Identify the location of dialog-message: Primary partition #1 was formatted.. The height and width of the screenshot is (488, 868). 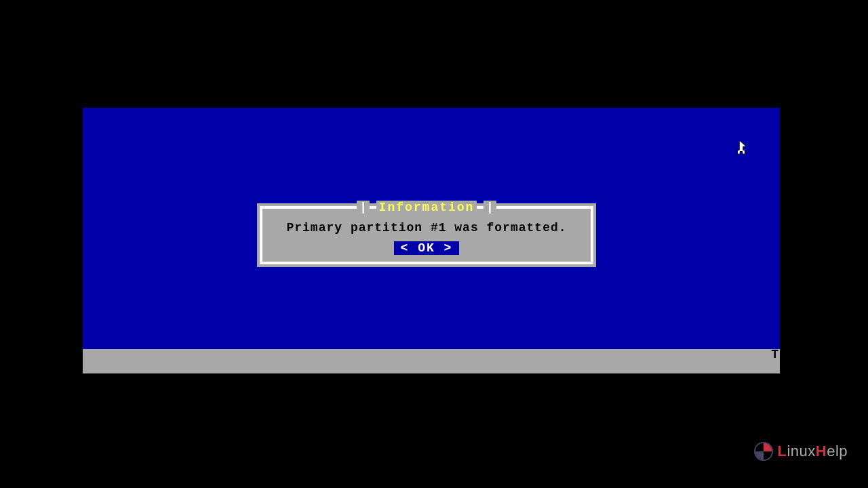
(427, 228).